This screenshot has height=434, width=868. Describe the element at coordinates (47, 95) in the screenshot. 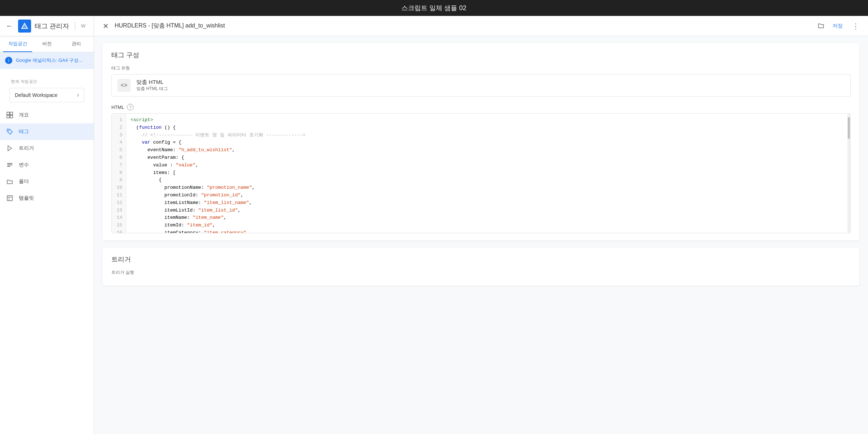

I see `workspace-item: Default Workspace ›` at that location.